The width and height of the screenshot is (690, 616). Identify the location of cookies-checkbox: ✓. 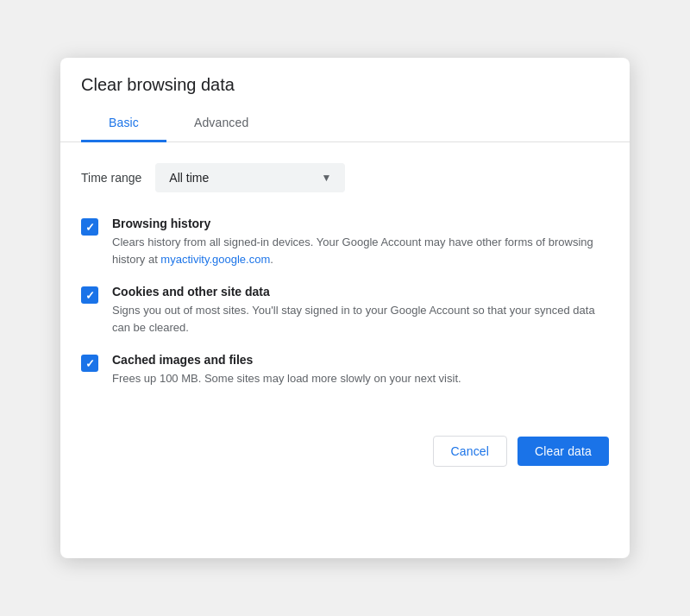
(90, 295).